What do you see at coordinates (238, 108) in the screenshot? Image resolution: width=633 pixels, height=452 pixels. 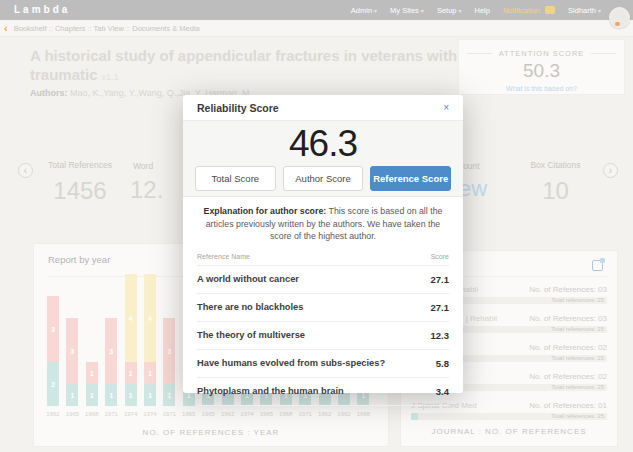 I see `modal-title: Reliability Score` at bounding box center [238, 108].